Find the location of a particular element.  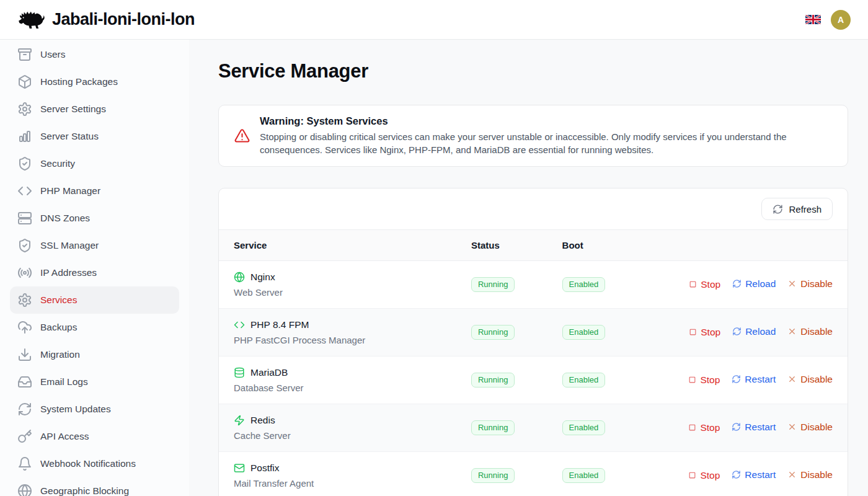

refresh-button: Refresh is located at coordinates (797, 209).